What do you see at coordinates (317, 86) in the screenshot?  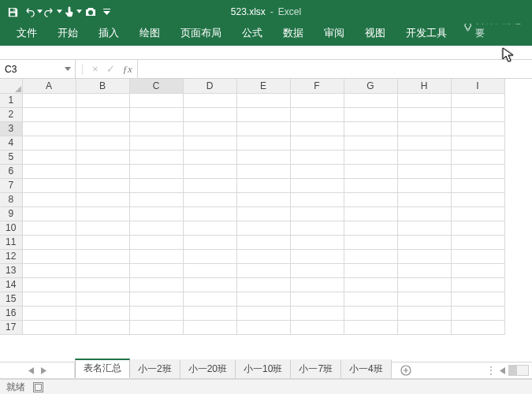 I see `column-header: F` at bounding box center [317, 86].